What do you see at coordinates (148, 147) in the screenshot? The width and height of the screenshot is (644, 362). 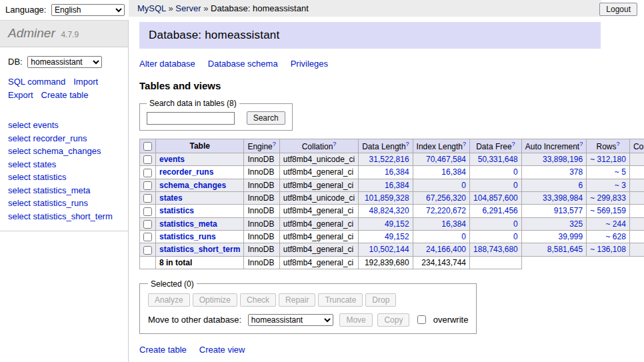 I see `select-all-checkbox` at bounding box center [148, 147].